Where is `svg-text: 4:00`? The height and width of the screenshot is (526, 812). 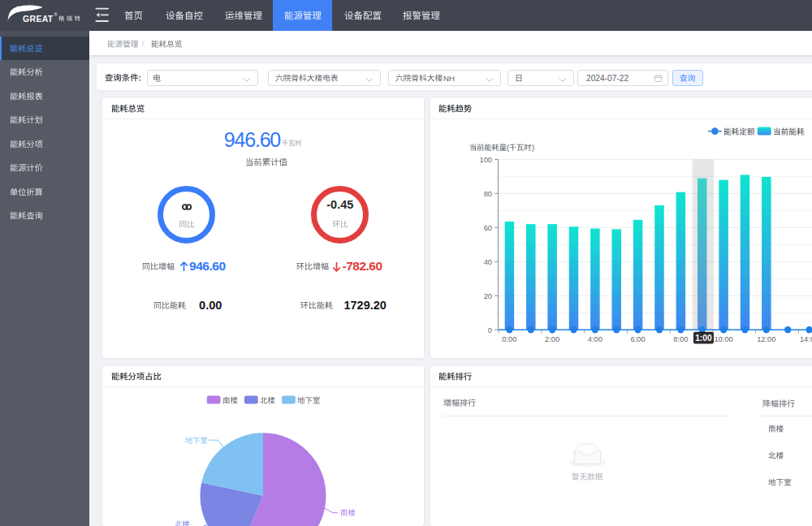
svg-text: 4:00 is located at coordinates (594, 339).